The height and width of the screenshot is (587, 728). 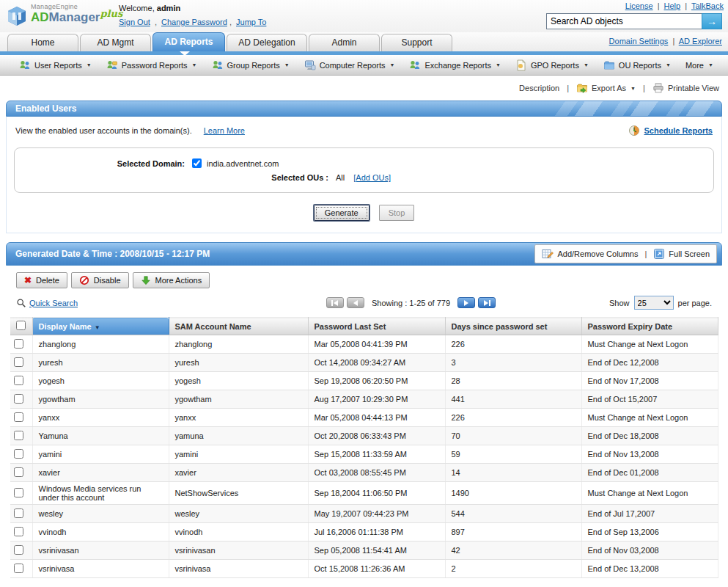 I want to click on select-all-checkbox, so click(x=21, y=326).